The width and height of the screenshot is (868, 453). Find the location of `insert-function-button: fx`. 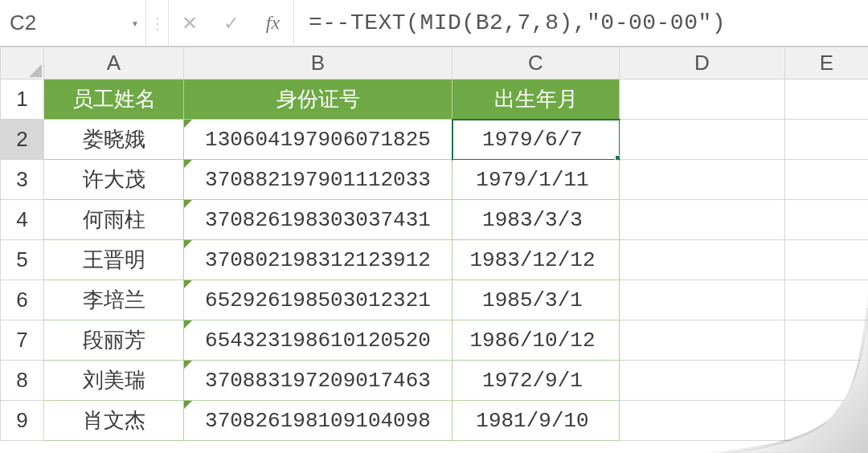

insert-function-button: fx is located at coordinates (273, 22).